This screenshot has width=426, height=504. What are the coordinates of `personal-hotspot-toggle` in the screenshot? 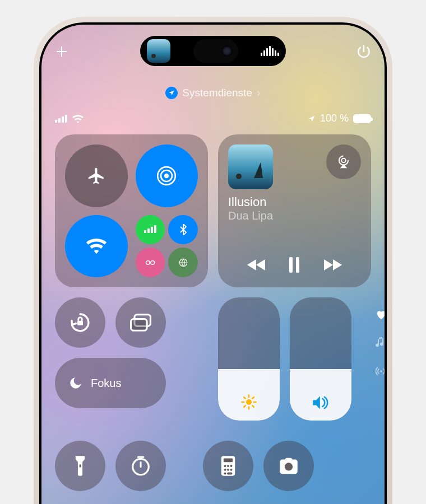 It's located at (150, 262).